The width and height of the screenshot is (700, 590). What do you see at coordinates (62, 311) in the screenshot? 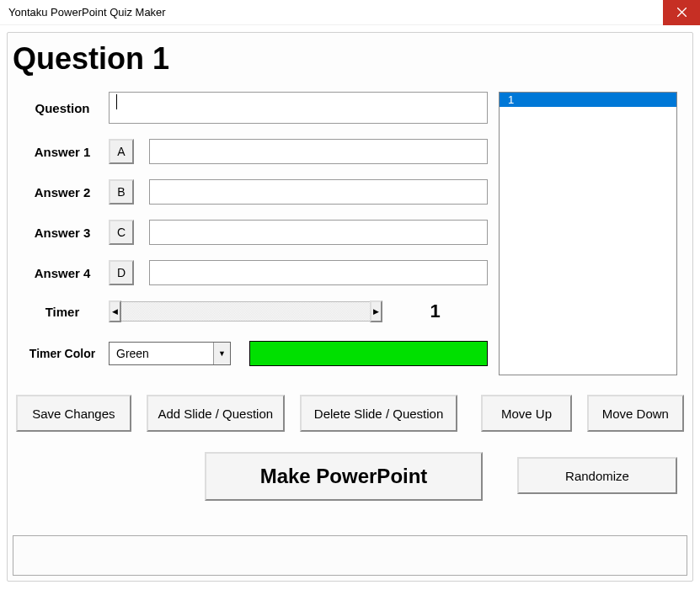
I see `timer-label: Timer` at bounding box center [62, 311].